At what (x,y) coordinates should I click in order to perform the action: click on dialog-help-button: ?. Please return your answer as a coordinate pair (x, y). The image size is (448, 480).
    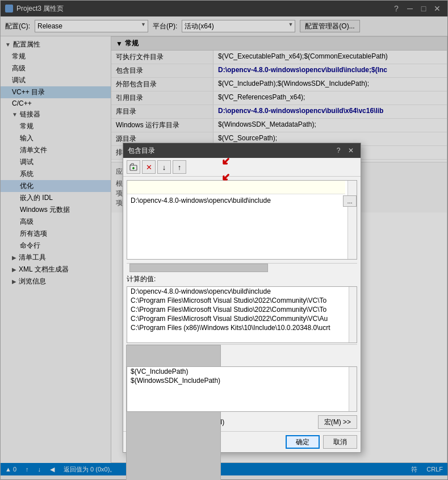
    Looking at the image, I should click on (338, 151).